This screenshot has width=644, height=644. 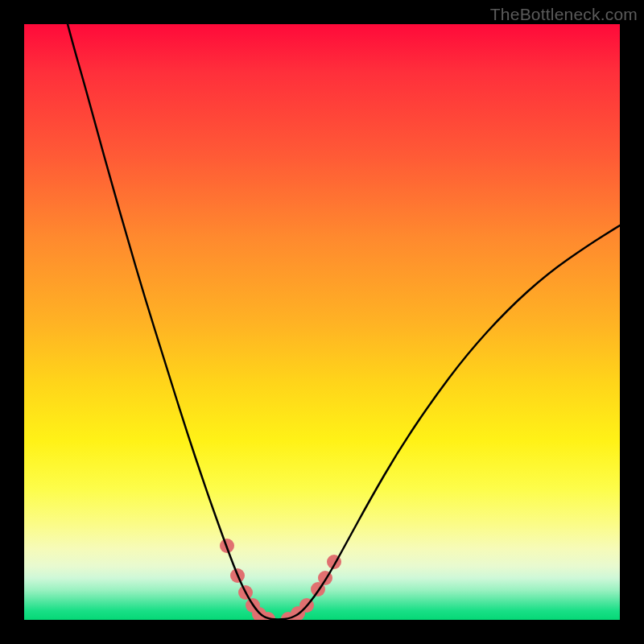 I want to click on watermark-text: TheBottleneck.com, so click(x=564, y=14).